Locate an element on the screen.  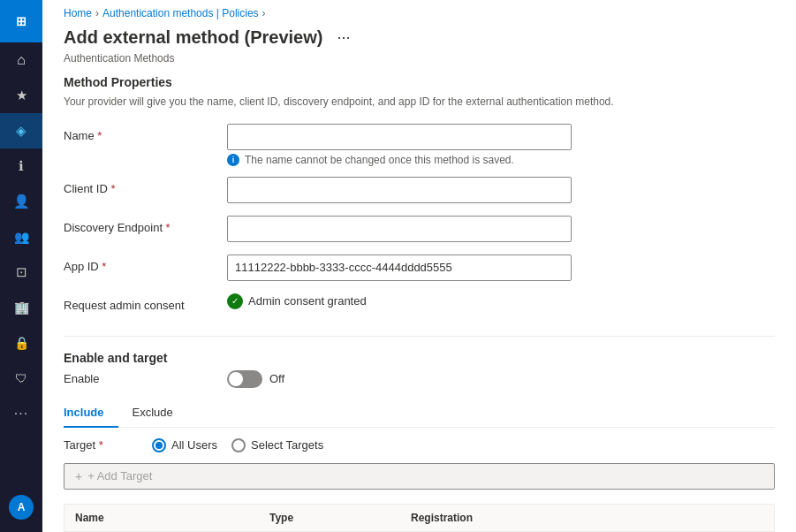
toggle-wrap: Off is located at coordinates (256, 379).